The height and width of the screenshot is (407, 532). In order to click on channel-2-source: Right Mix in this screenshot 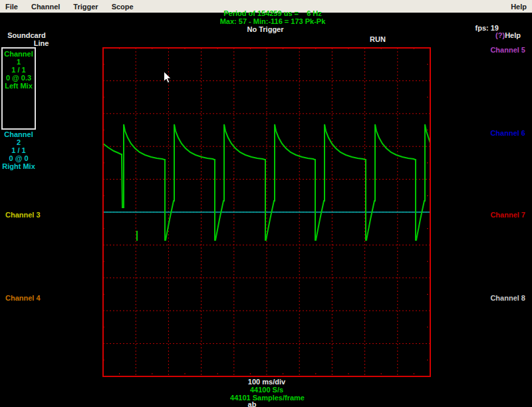, I will do `click(19, 166)`.